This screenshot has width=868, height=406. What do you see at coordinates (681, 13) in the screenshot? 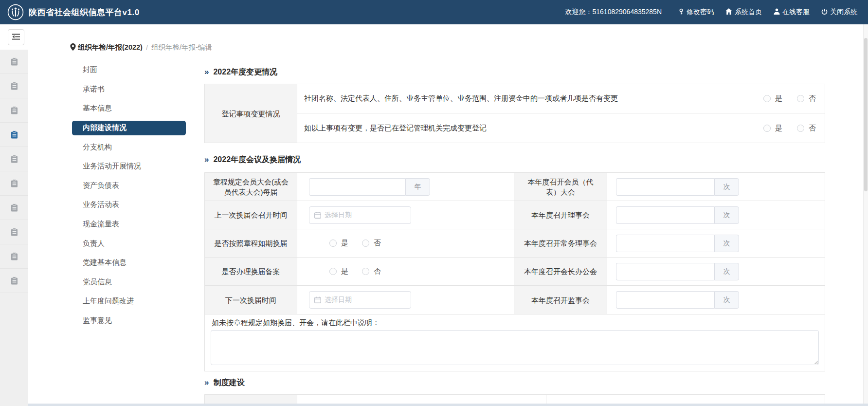
I see `key-icon` at bounding box center [681, 13].